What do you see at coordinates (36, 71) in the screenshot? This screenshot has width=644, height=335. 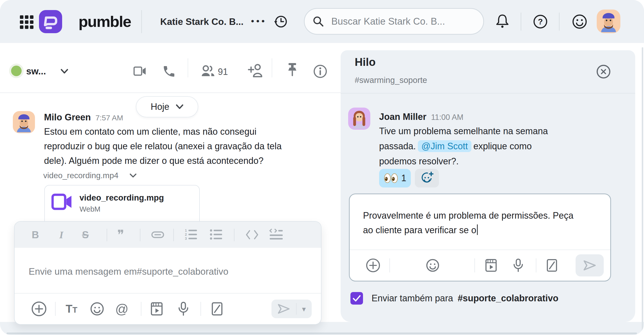 I see `channel-name: sw...` at bounding box center [36, 71].